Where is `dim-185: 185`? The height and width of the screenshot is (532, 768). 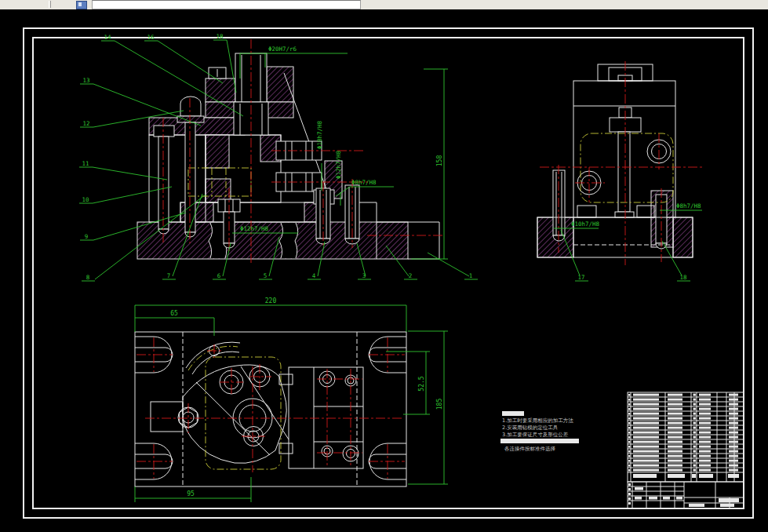
dim-185: 185 is located at coordinates (439, 405).